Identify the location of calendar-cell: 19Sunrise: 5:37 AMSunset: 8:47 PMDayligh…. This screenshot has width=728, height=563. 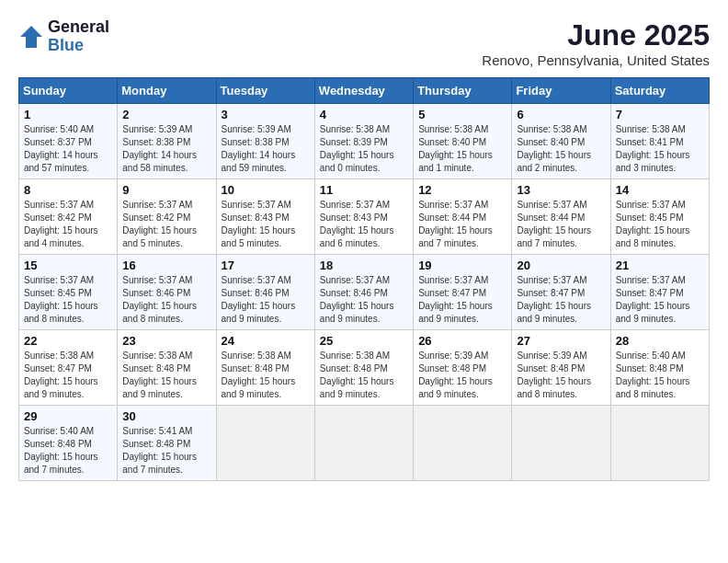
(463, 293).